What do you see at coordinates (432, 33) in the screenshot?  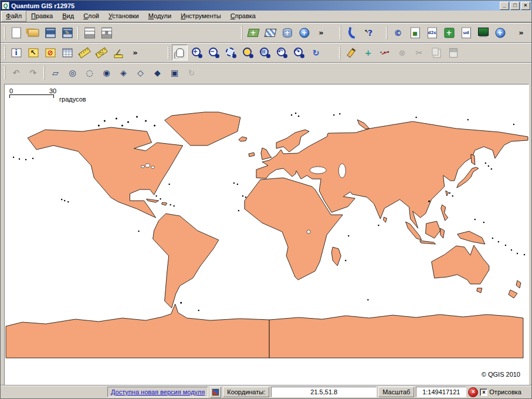 I see `dxf2shp-converter-button` at bounding box center [432, 33].